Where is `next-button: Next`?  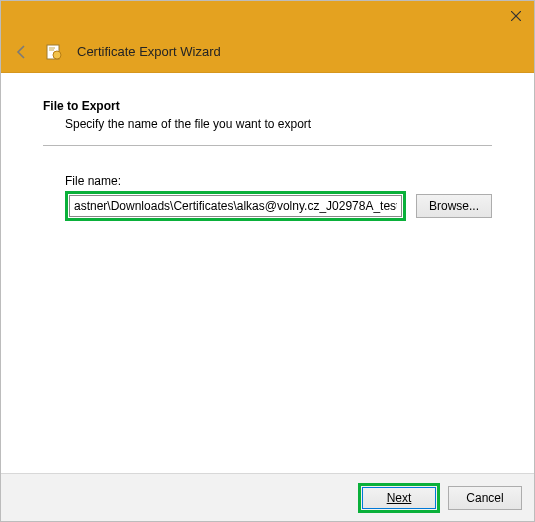
next-button: Next is located at coordinates (399, 498).